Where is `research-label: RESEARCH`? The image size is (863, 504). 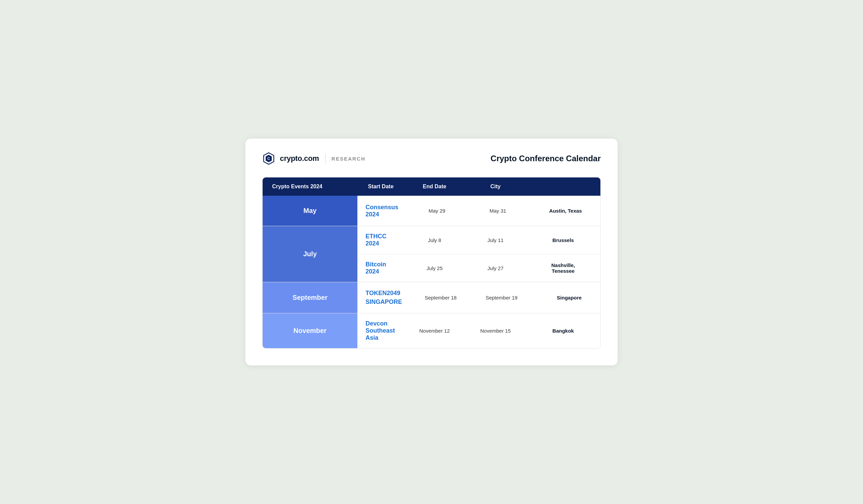 research-label: RESEARCH is located at coordinates (349, 159).